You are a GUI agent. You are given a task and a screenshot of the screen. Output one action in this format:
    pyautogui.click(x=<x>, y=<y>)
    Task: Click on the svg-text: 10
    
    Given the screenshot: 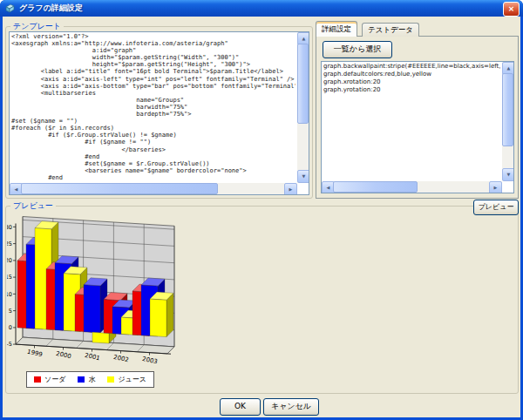 What is the action you would take?
    pyautogui.click(x=10, y=295)
    